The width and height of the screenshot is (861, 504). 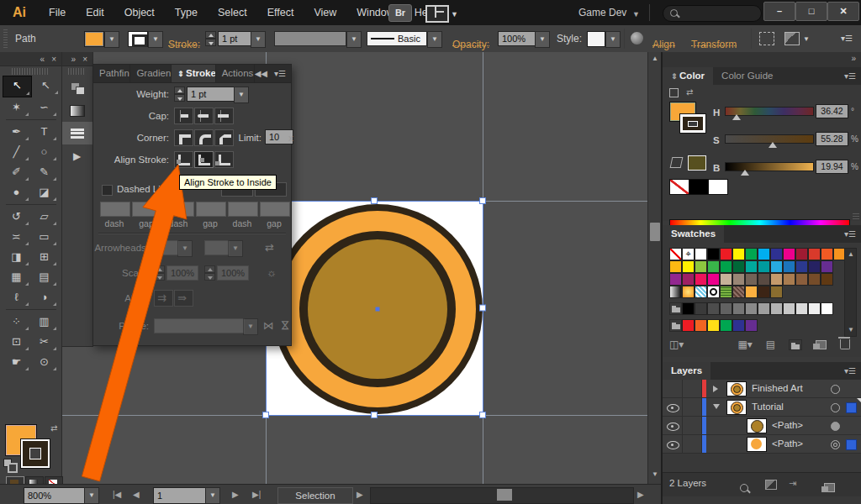 What do you see at coordinates (269, 326) in the screenshot?
I see `flip-along-icon: ⋈` at bounding box center [269, 326].